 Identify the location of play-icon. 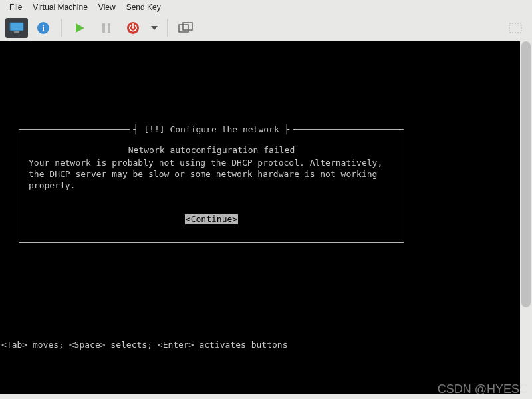
(80, 28).